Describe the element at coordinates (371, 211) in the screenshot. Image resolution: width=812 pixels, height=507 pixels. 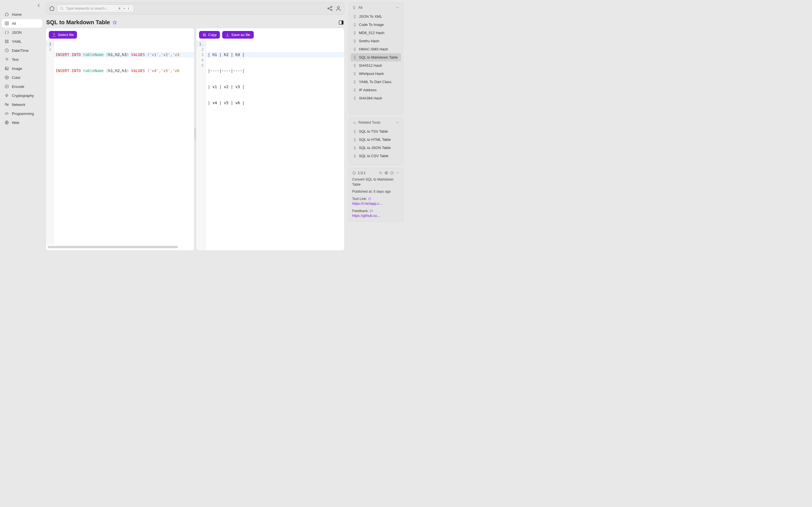
I see `message-icon` at that location.